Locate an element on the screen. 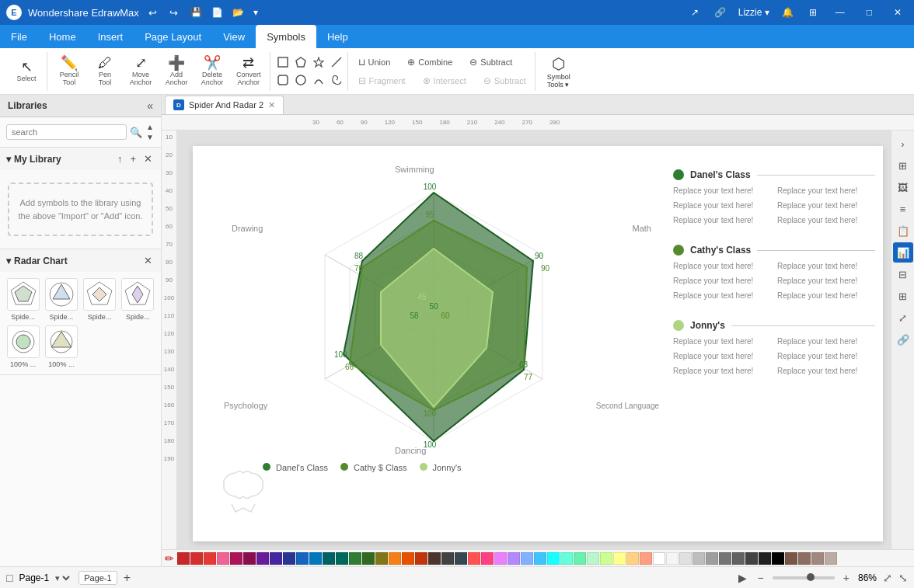 This screenshot has width=914, height=588. close-library-button: ✕ is located at coordinates (148, 158).